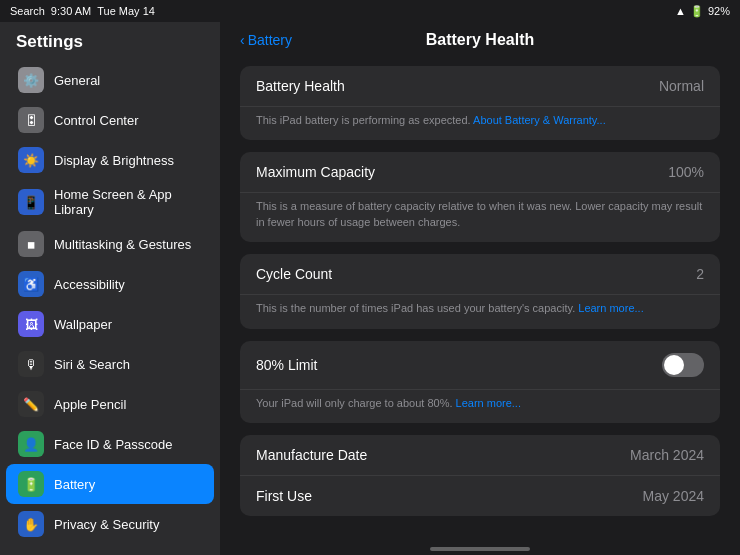 Image resolution: width=740 pixels, height=555 pixels. What do you see at coordinates (667, 455) in the screenshot?
I see `manufacture-date-value: March 2024` at bounding box center [667, 455].